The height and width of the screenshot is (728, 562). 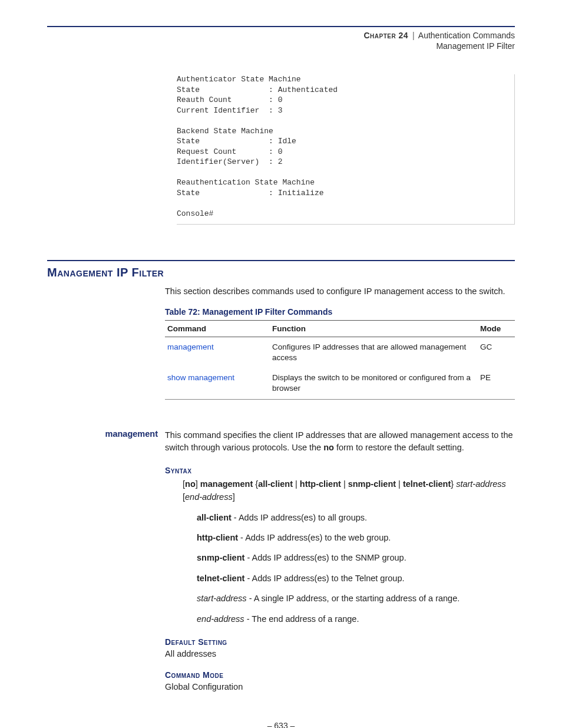 What do you see at coordinates (346, 150) in the screenshot?
I see `console-output: Authenticator State Machine State` at bounding box center [346, 150].